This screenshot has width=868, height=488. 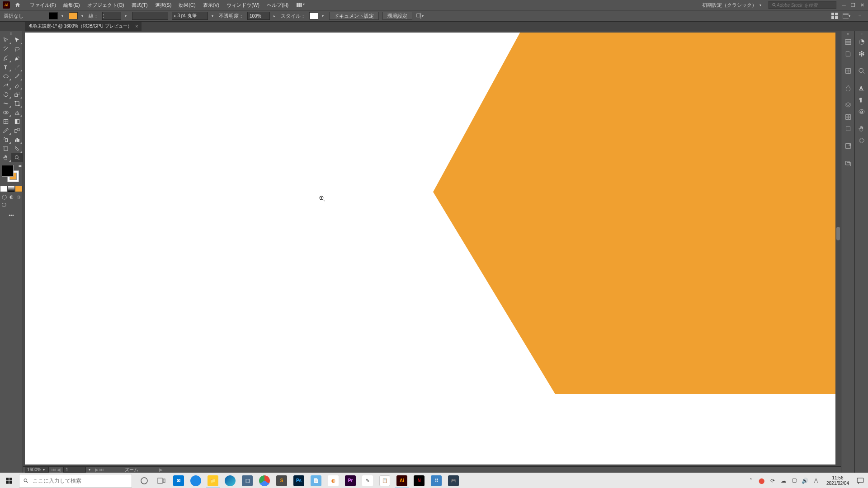 What do you see at coordinates (179, 481) in the screenshot?
I see `mail-app-icon: ✉` at bounding box center [179, 481].